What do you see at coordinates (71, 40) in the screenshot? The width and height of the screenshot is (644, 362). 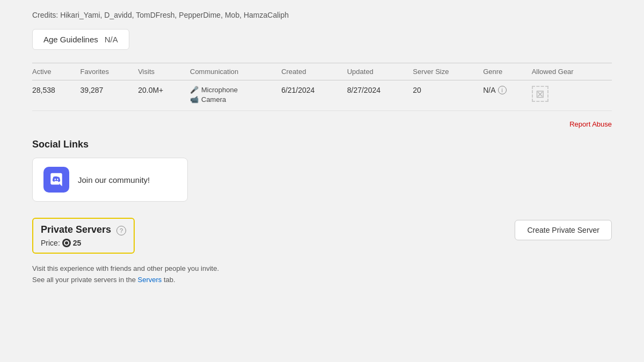 I see `age-guidelines-label: Age Guidelines` at bounding box center [71, 40].